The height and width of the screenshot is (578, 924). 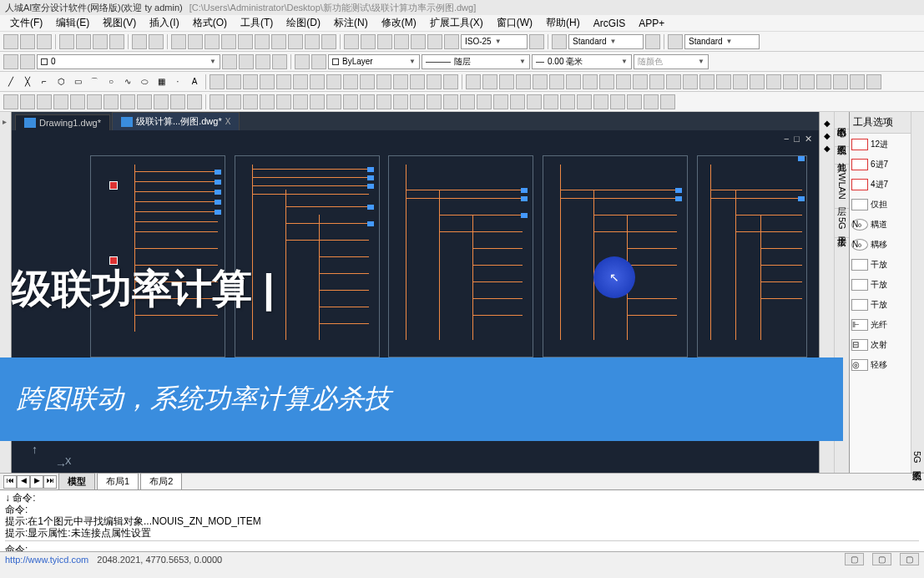 I want to click on draw-circle-icon: ○, so click(x=111, y=82).